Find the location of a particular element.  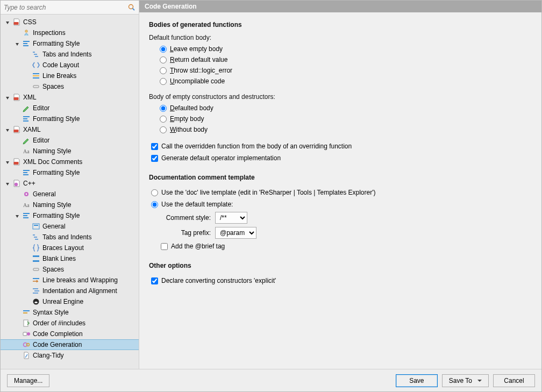

radio-use-live-template: Use the 'doc' live template (edit in 'Re… is located at coordinates (341, 193).